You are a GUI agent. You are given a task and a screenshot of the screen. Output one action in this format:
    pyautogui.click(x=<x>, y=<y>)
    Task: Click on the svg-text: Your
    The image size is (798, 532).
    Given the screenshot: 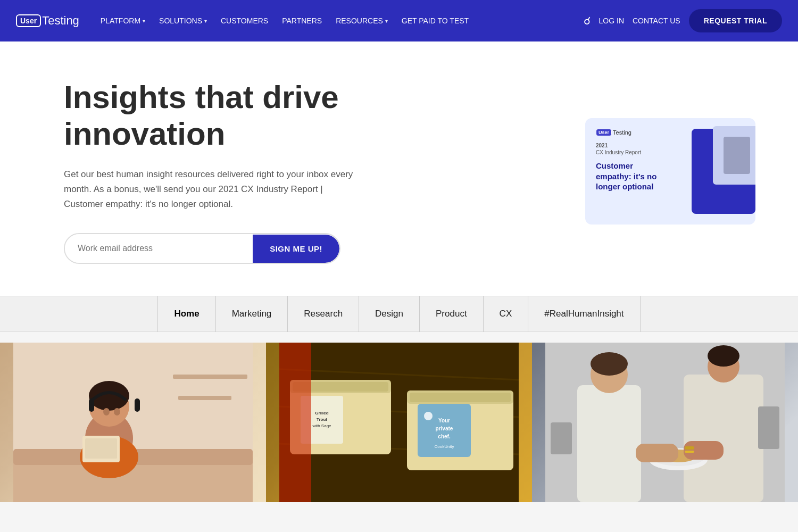 What is the action you would take?
    pyautogui.click(x=444, y=420)
    